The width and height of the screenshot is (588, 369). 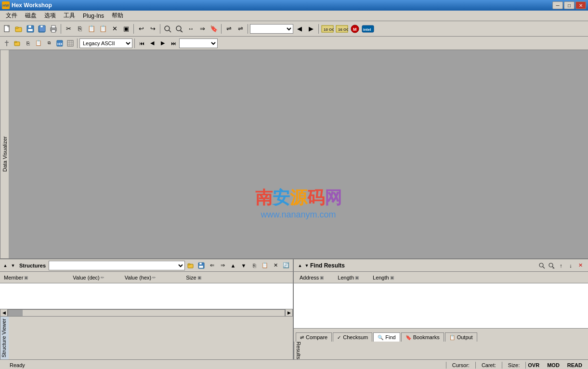 What do you see at coordinates (542, 266) in the screenshot?
I see `find-tb1` at bounding box center [542, 266].